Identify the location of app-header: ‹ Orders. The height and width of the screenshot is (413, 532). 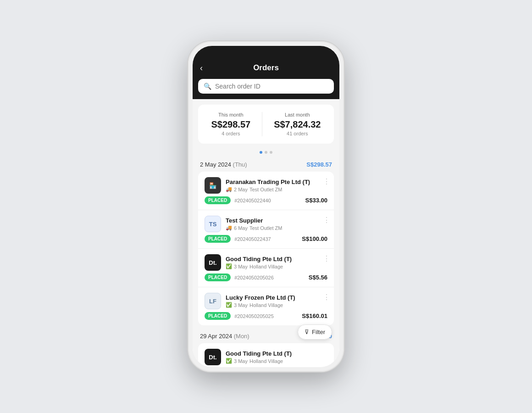
(266, 69).